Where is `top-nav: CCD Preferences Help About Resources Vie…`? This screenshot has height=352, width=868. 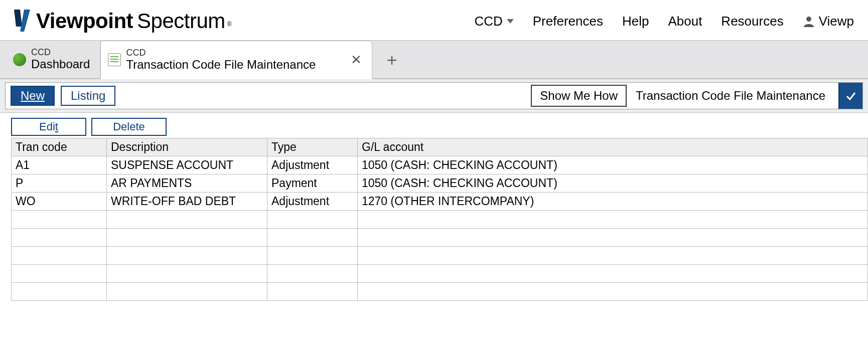 top-nav: CCD Preferences Help About Resources Vie… is located at coordinates (664, 21).